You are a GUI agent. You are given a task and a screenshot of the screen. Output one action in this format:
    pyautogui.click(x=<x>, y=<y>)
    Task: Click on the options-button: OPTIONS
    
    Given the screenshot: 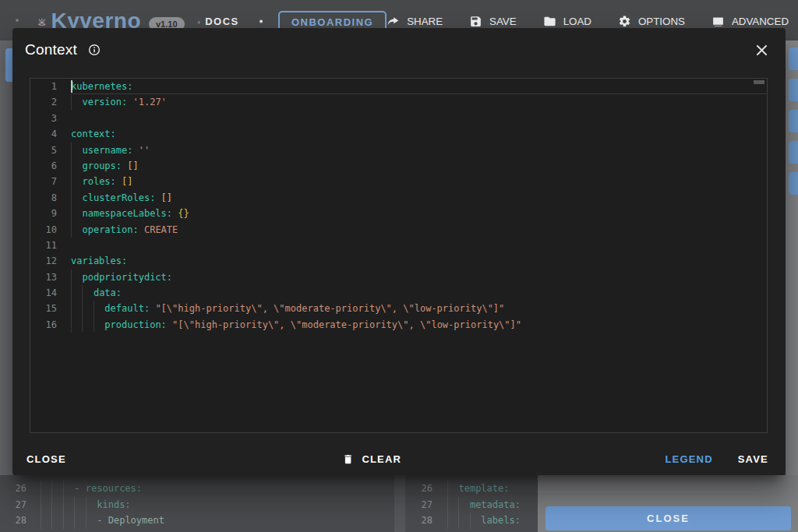 What is the action you would take?
    pyautogui.click(x=651, y=22)
    